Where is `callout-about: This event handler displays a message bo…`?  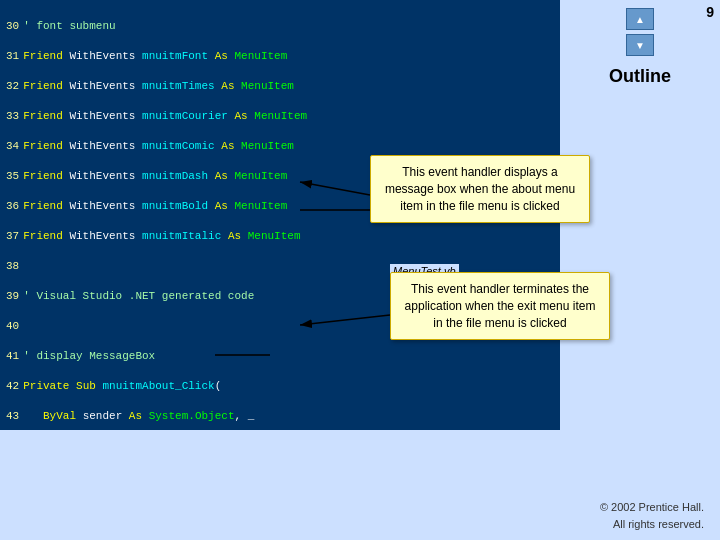 callout-about: This event handler displays a message bo… is located at coordinates (480, 189).